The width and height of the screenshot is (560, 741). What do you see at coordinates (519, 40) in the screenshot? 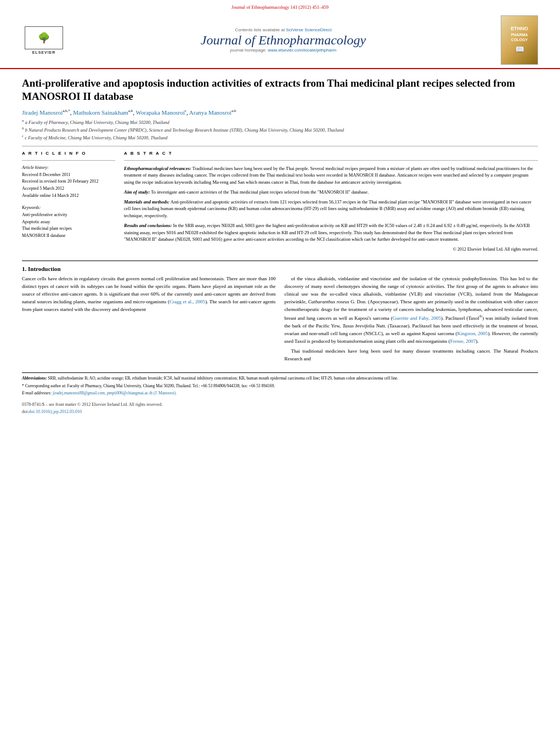
I see `journal-cover-image: ETHNO PHARMA COLOGY 📖` at bounding box center [519, 40].